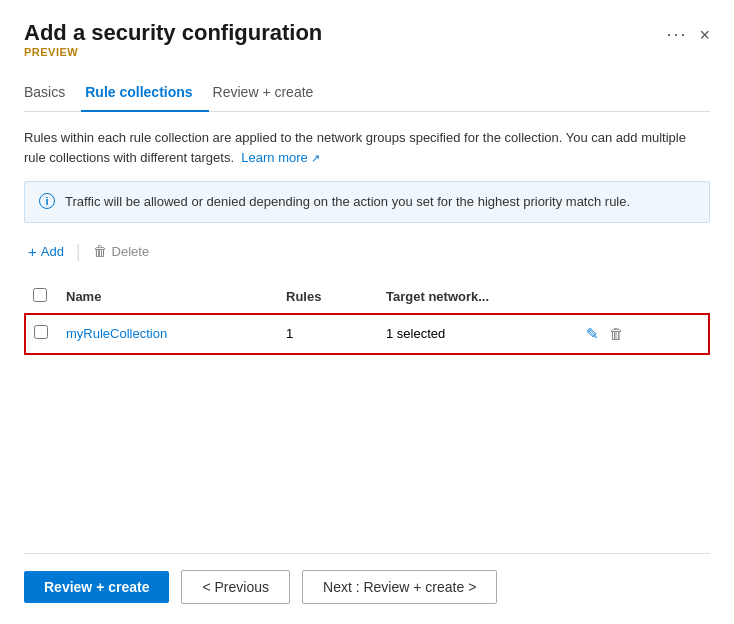 This screenshot has width=734, height=624. What do you see at coordinates (676, 34) in the screenshot?
I see `more-options-icon: ···` at bounding box center [676, 34].